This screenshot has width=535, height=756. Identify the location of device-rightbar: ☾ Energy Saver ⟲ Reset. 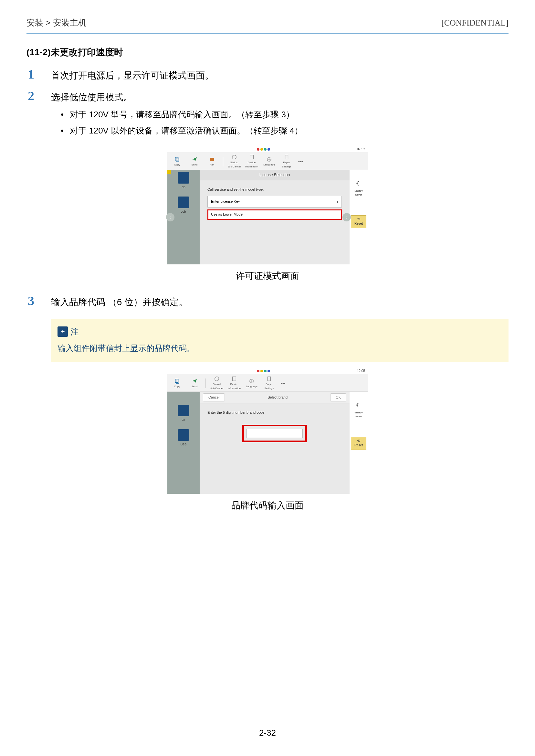
(358, 217).